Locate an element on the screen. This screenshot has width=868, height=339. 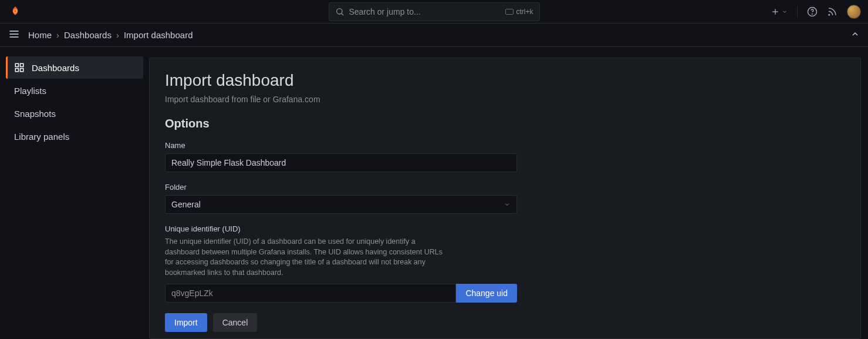
search-placeholder: Search or jump to... is located at coordinates (427, 12).